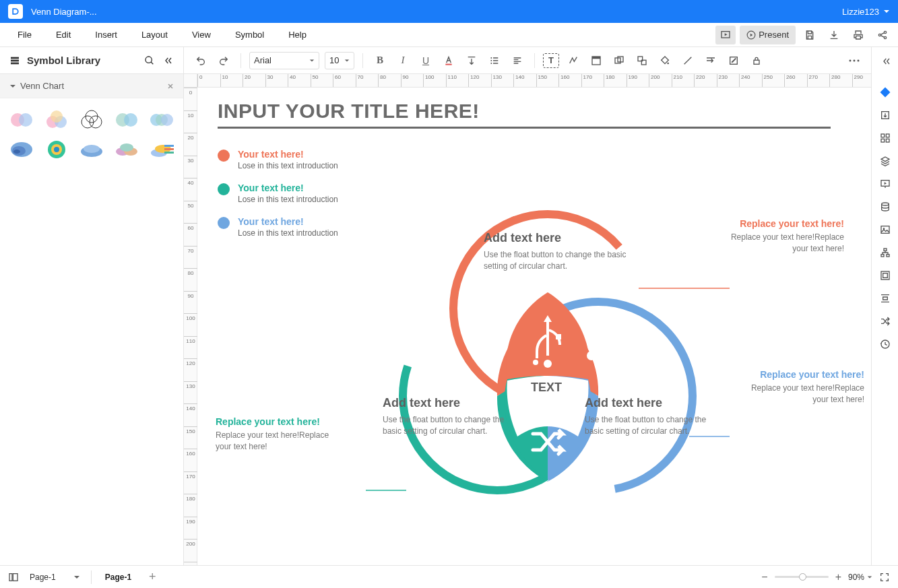 The image size is (898, 588). Describe the element at coordinates (885, 321) in the screenshot. I see `shuffle-panel-icon` at that location.